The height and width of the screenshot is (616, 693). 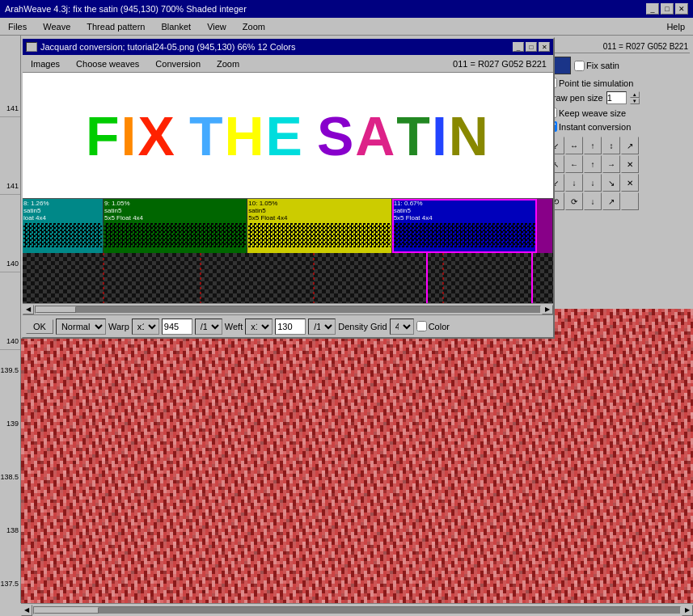 What do you see at coordinates (544, 47) in the screenshot?
I see `sub-close-button: ✕` at bounding box center [544, 47].